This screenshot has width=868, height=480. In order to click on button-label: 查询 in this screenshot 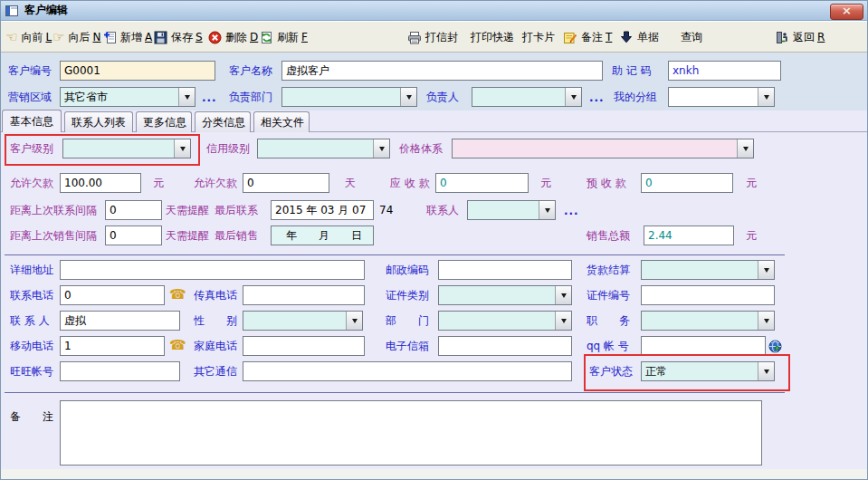, I will do `click(692, 38)`.